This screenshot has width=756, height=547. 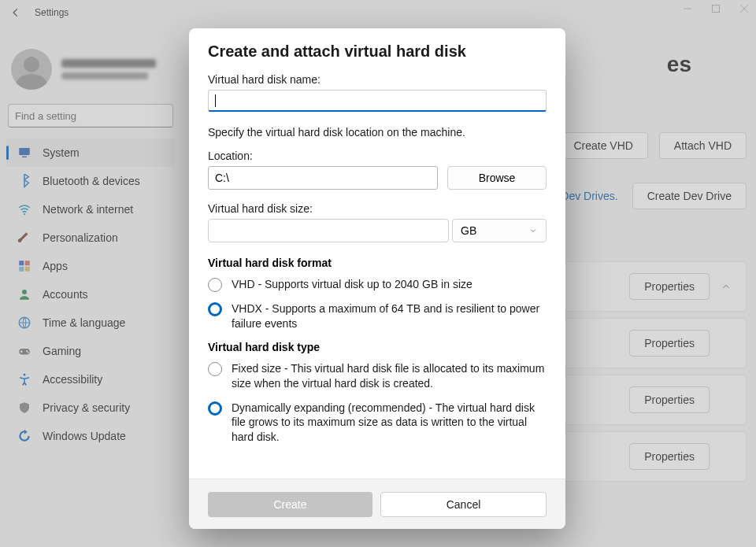 I want to click on properties-button-3: Properties, so click(x=669, y=400).